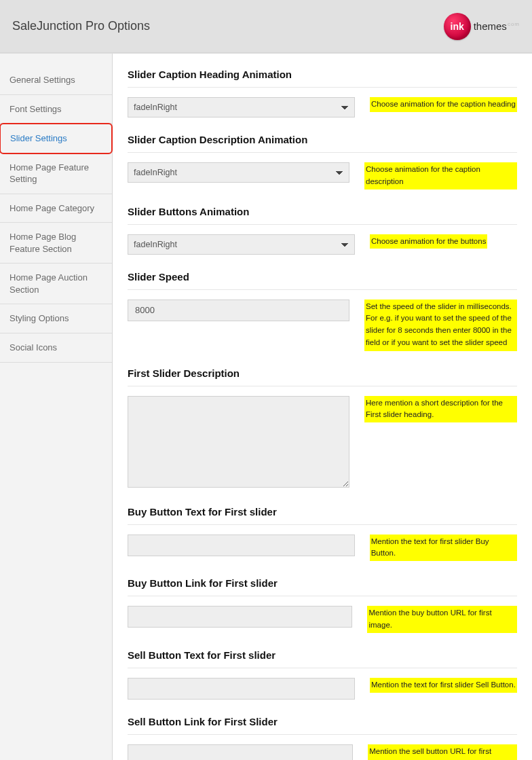 Image resolution: width=532 pixels, height=760 pixels. What do you see at coordinates (322, 162) in the screenshot?
I see `section-caption-description-animation: Slider Caption Description Animation fad…` at bounding box center [322, 162].